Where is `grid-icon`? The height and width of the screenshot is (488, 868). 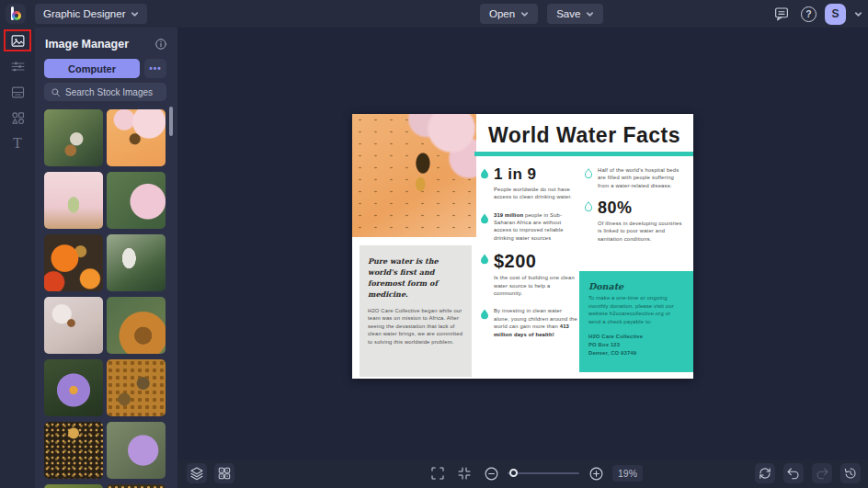 grid-icon is located at coordinates (224, 473).